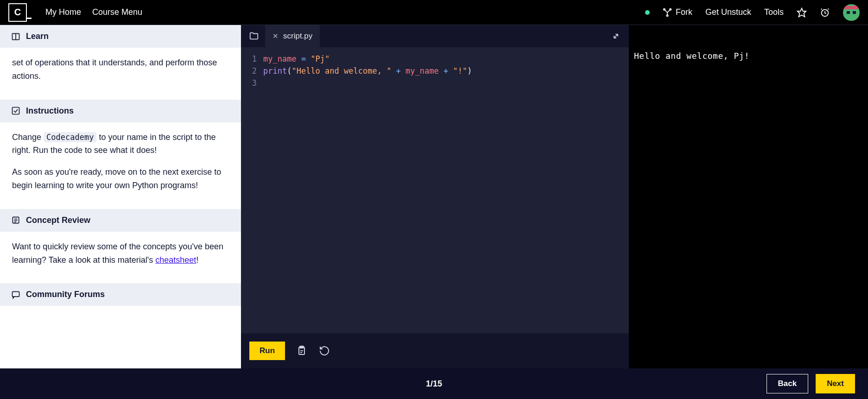 The image size is (868, 399). Describe the element at coordinates (120, 295) in the screenshot. I see `community-forums-header: Community Forums` at that location.